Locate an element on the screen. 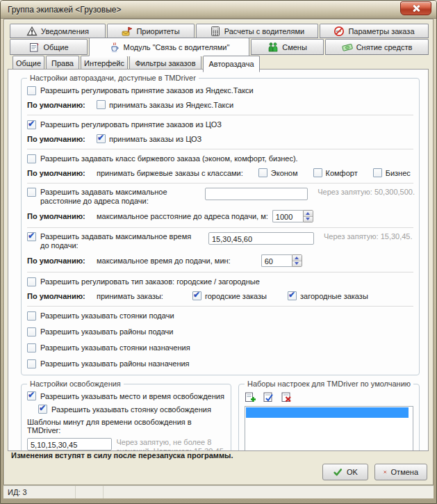 The image size is (437, 504). allow-release-place-checkbox is located at coordinates (32, 396).